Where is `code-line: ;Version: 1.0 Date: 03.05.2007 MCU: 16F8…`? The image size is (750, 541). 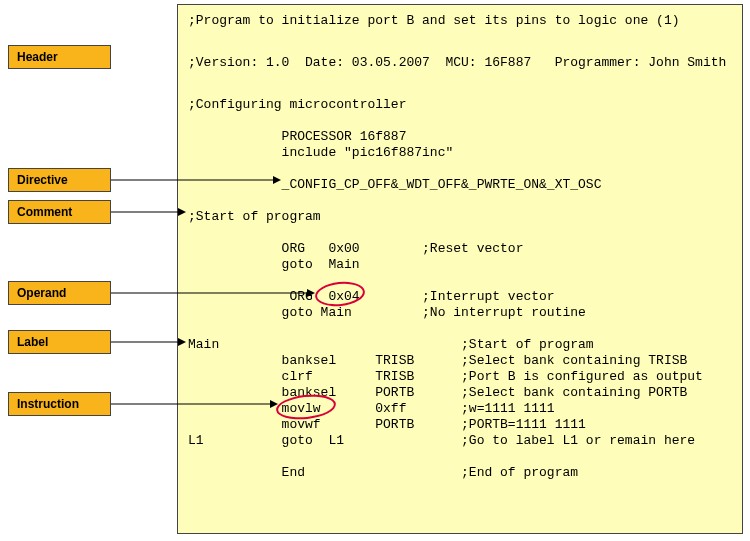 code-line: ;Version: 1.0 Date: 03.05.2007 MCU: 16F8… is located at coordinates (457, 62).